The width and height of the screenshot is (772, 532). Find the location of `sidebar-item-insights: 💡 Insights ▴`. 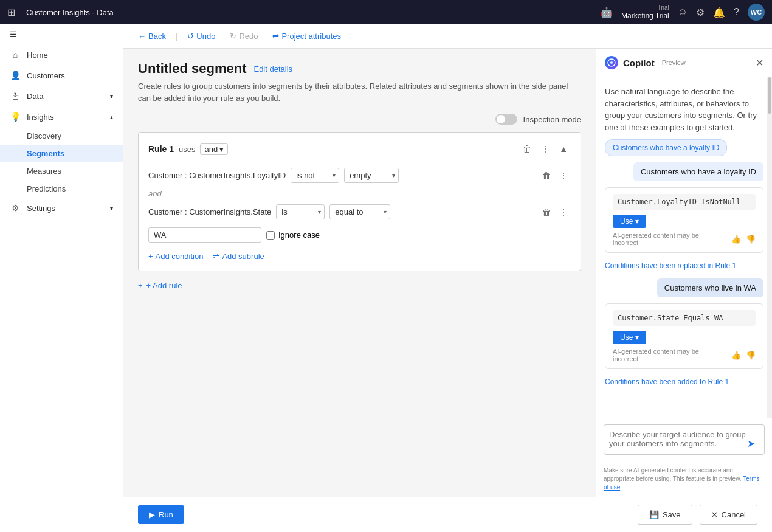

sidebar-item-insights: 💡 Insights ▴ is located at coordinates (61, 117).